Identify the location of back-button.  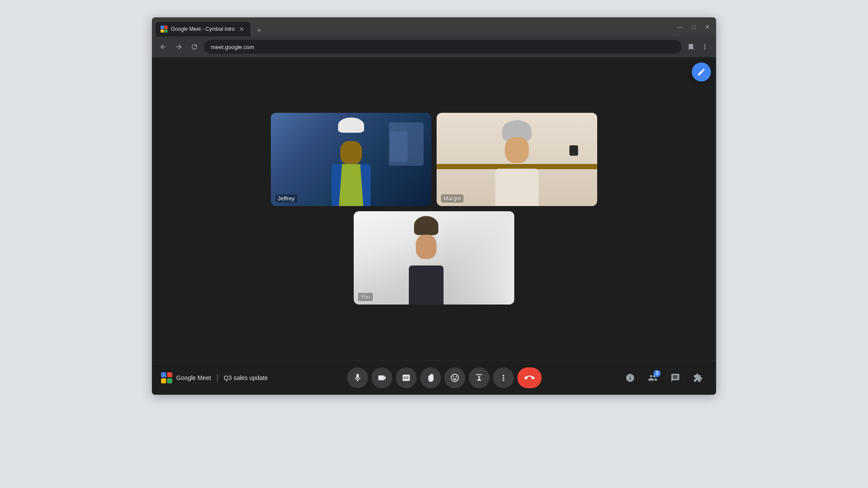
(163, 47).